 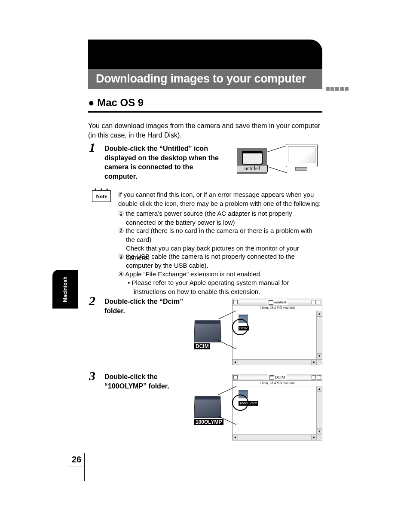 I want to click on chapter-title: Downloading images to your computer, so click(x=201, y=79).